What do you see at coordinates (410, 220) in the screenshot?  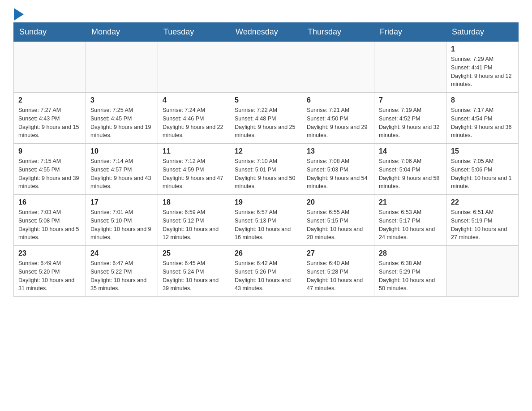 I see `calendar-cell: 21Sunrise: 6:53 AMSunset: 5:17 PMDayligh…` at bounding box center [410, 220].